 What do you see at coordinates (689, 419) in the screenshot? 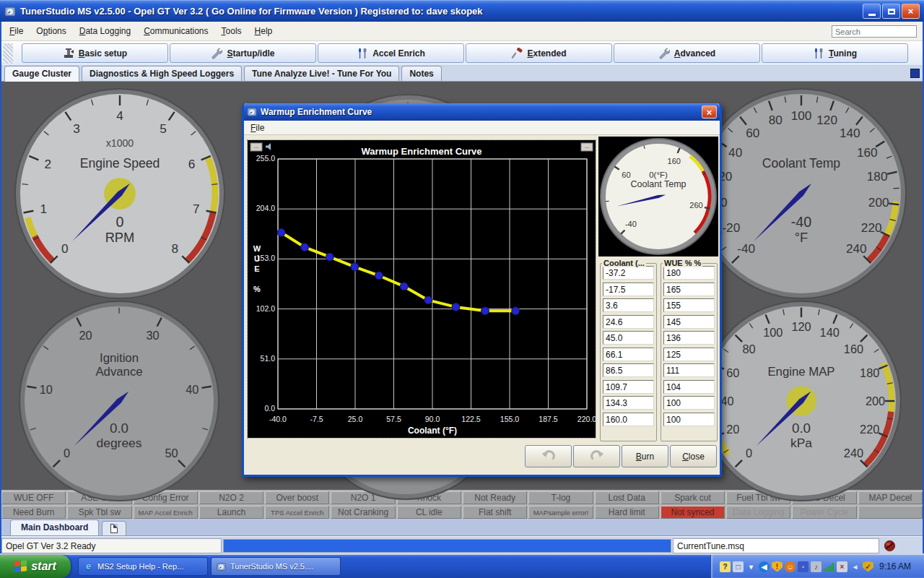
I see `wue-cell-9: 100` at bounding box center [689, 419].